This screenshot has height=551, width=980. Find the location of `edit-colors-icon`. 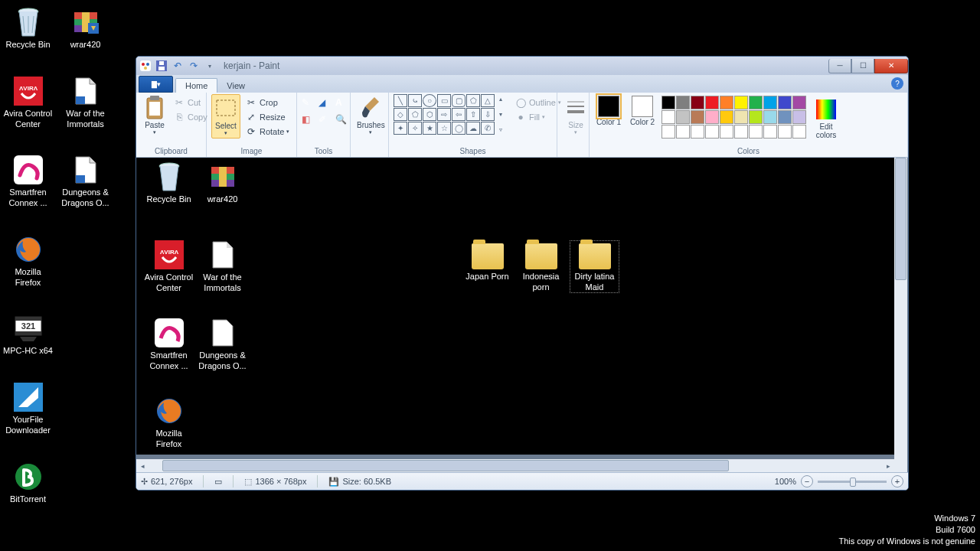

edit-colors-icon is located at coordinates (826, 109).